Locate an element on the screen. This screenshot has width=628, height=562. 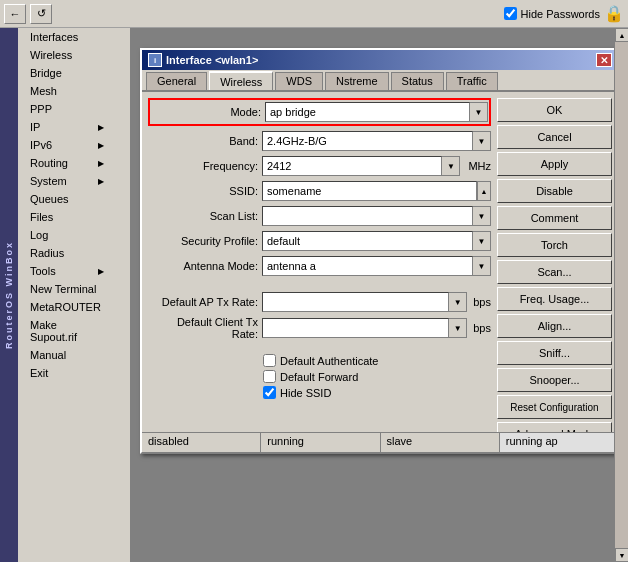
scan-button: Scan... is located at coordinates (554, 272).